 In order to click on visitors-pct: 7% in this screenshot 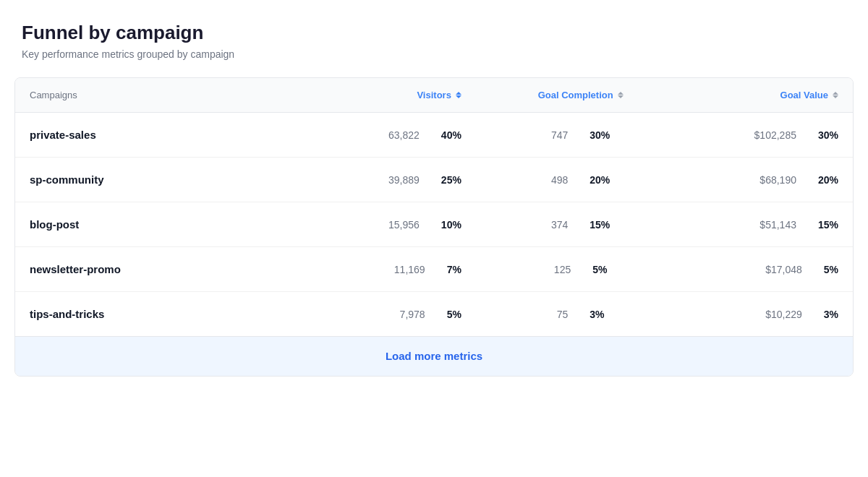, I will do `click(454, 270)`.